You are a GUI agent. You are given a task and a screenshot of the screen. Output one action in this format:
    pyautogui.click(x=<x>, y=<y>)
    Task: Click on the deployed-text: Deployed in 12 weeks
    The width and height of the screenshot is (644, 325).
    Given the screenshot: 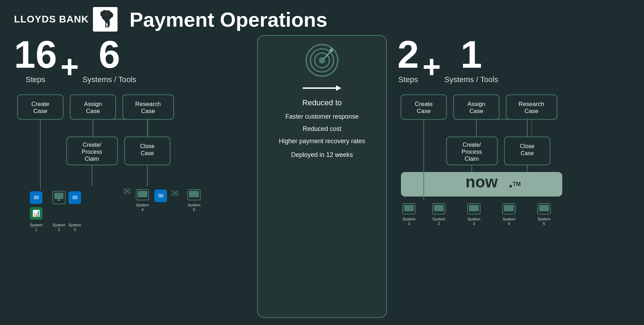 What is the action you would take?
    pyautogui.click(x=322, y=155)
    